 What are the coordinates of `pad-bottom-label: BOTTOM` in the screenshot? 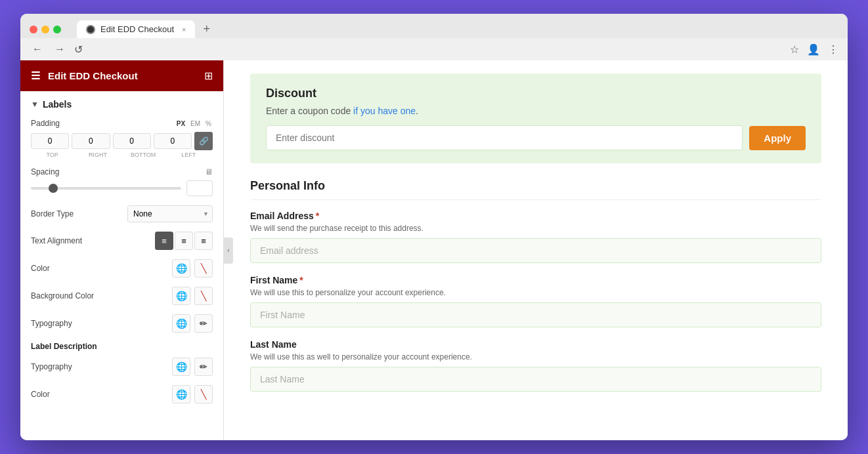 It's located at (143, 155).